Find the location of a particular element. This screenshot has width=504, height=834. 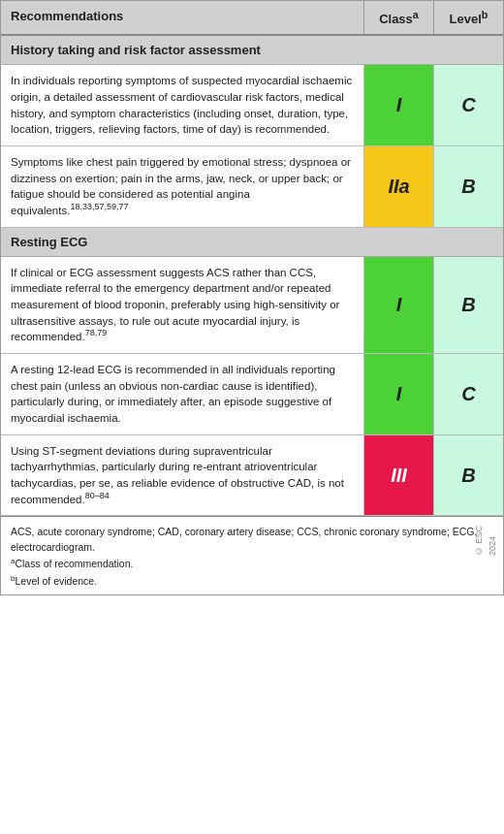

rec-text-2: Symptoms like chest pain triggered by em… is located at coordinates (182, 186).